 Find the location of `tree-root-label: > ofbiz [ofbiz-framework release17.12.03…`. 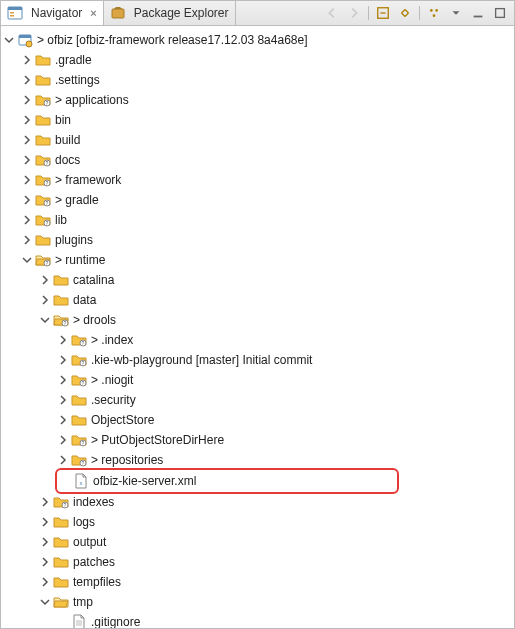

tree-root-label: > ofbiz [ofbiz-framework release17.12.03… is located at coordinates (172, 40).